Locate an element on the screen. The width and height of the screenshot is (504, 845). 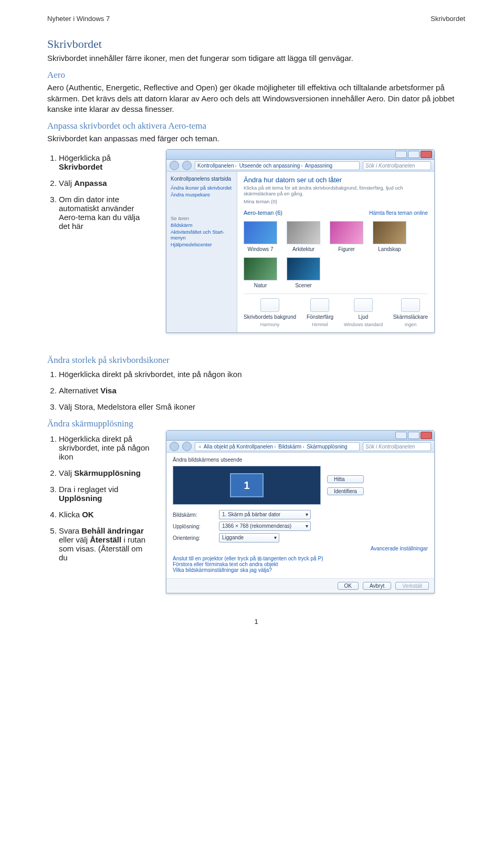
theme-row: Windows 7 Arkitektur Figurer Landskap is located at coordinates (336, 236).